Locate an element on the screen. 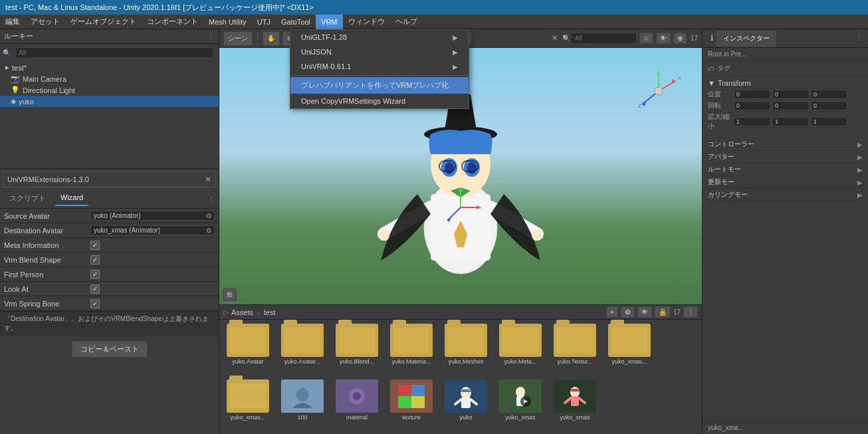 The image size is (868, 434). light-icon: 💡 is located at coordinates (15, 90).